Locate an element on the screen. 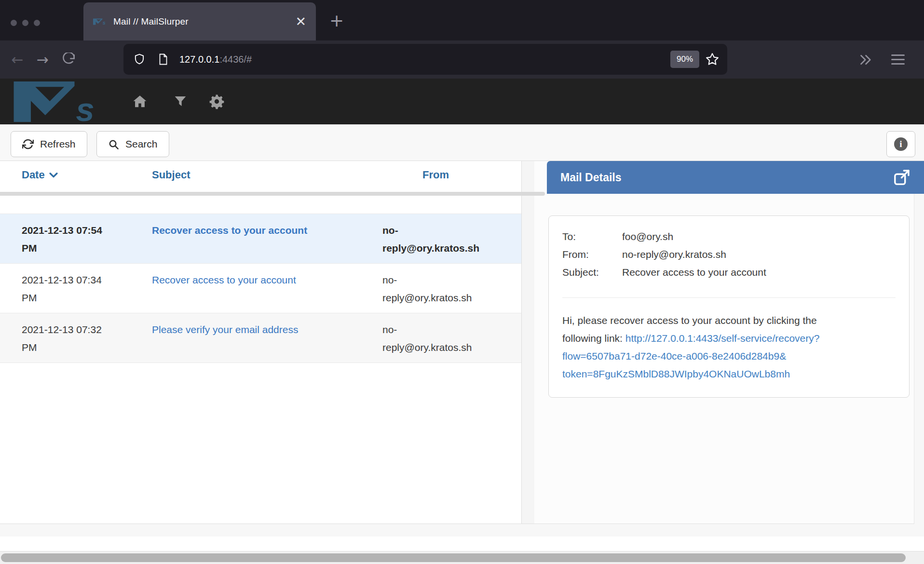  field-to-label: To: is located at coordinates (592, 236).